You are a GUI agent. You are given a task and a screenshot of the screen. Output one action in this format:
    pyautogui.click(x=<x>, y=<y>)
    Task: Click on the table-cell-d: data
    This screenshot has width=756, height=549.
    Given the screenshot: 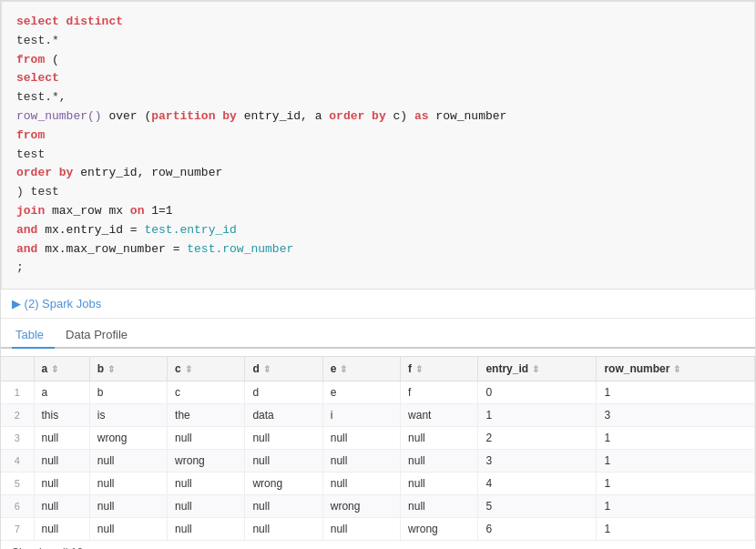 What is the action you would take?
    pyautogui.click(x=284, y=415)
    